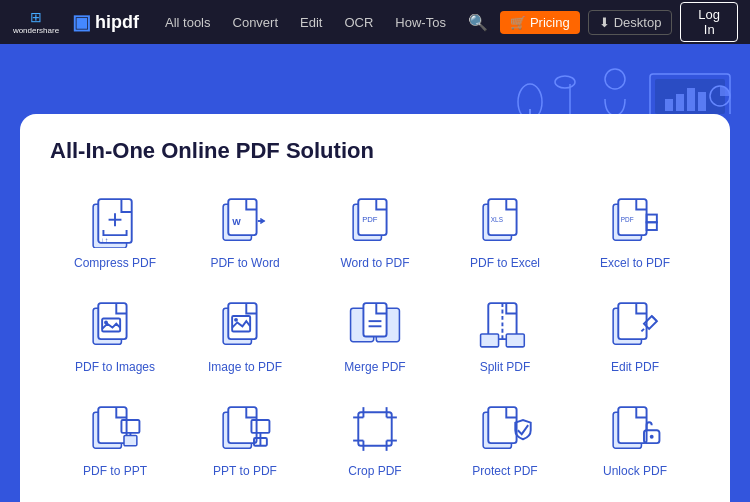 The height and width of the screenshot is (502, 750). I want to click on ppt-to-pdf-label: PPT to PDF, so click(245, 471).